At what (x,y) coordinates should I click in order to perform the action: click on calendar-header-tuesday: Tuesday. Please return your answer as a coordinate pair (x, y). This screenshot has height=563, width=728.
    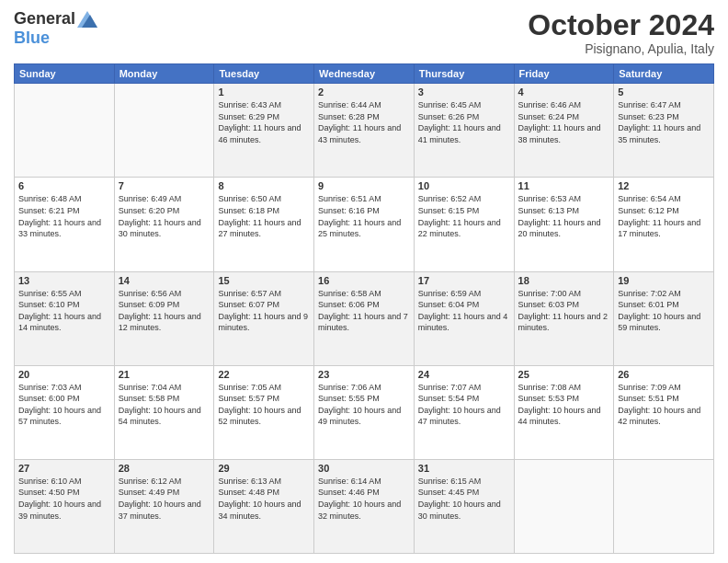
    Looking at the image, I should click on (265, 74).